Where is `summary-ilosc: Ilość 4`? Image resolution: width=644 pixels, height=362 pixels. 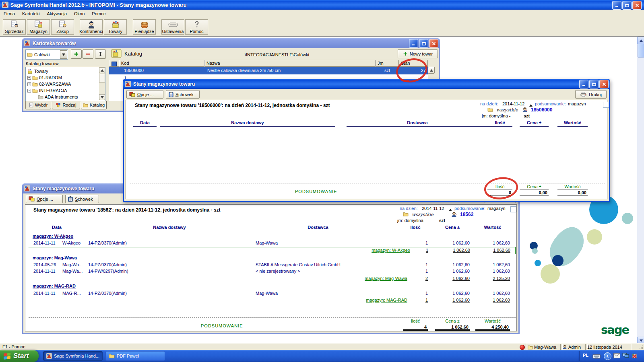 summary-ilosc: Ilość 4 is located at coordinates (415, 325).